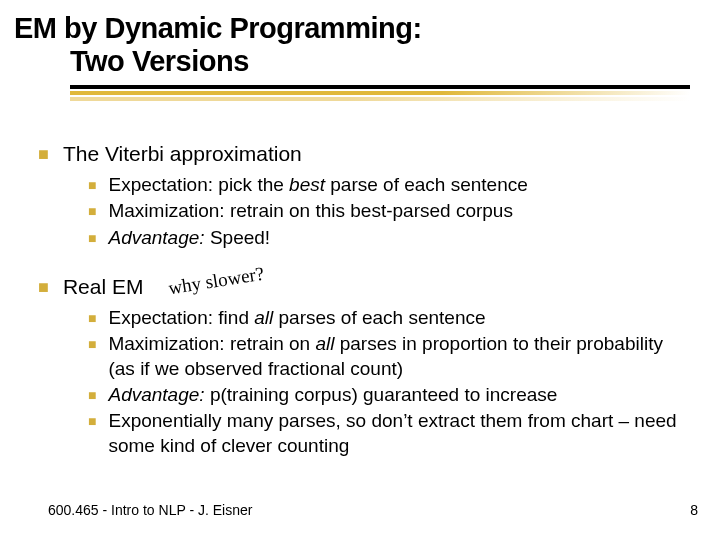  What do you see at coordinates (382, 394) in the screenshot?
I see `text-fragment: p(training corpus) guaranteed to increas…` at bounding box center [382, 394].